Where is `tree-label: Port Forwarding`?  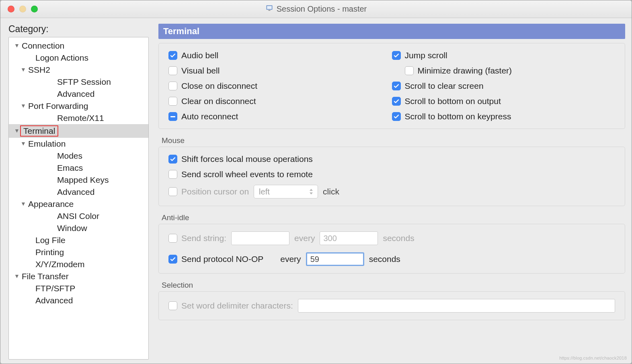
tree-label: Port Forwarding is located at coordinates (57, 106).